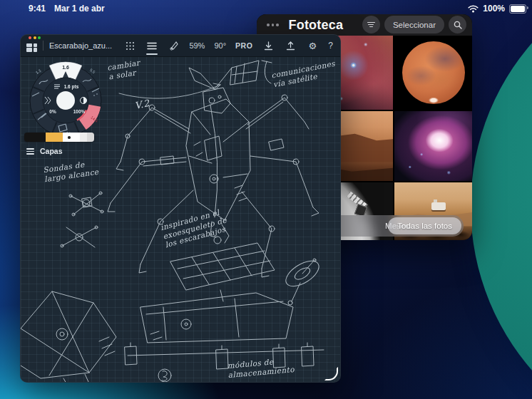 The width and height of the screenshot is (532, 399). What do you see at coordinates (71, 137) in the screenshot?
I see `swatch-white-selected` at bounding box center [71, 137].